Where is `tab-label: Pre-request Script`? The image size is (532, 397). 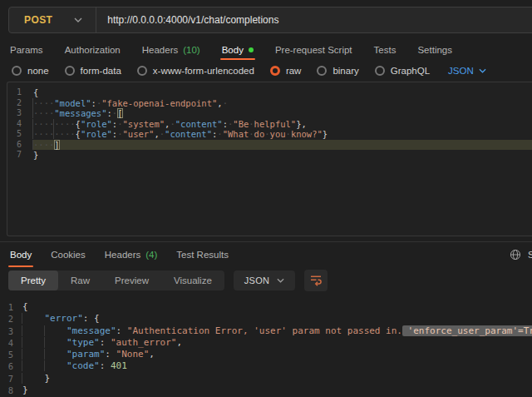
tab-label: Pre-request Script is located at coordinates (314, 50).